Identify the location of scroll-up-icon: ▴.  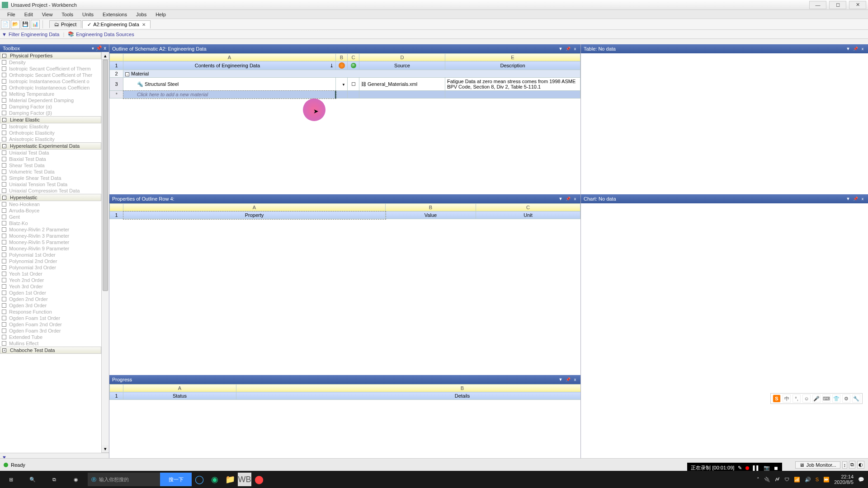
(105, 56).